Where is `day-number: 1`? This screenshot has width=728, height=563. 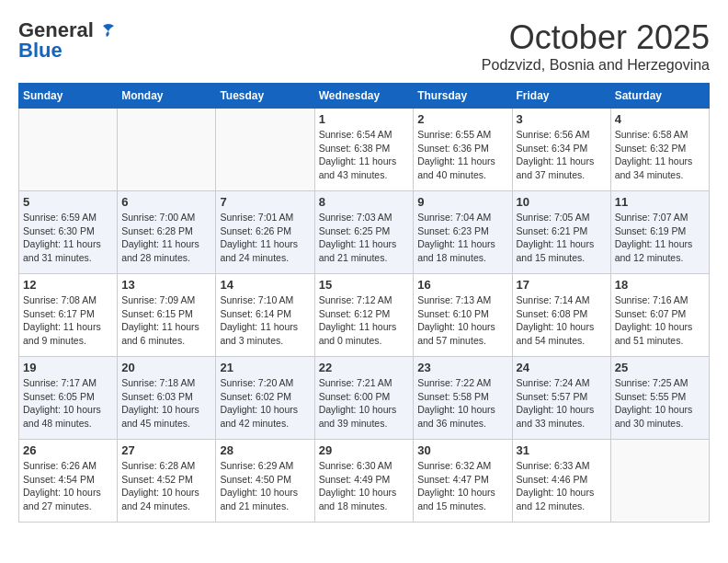
day-number: 1 is located at coordinates (364, 120).